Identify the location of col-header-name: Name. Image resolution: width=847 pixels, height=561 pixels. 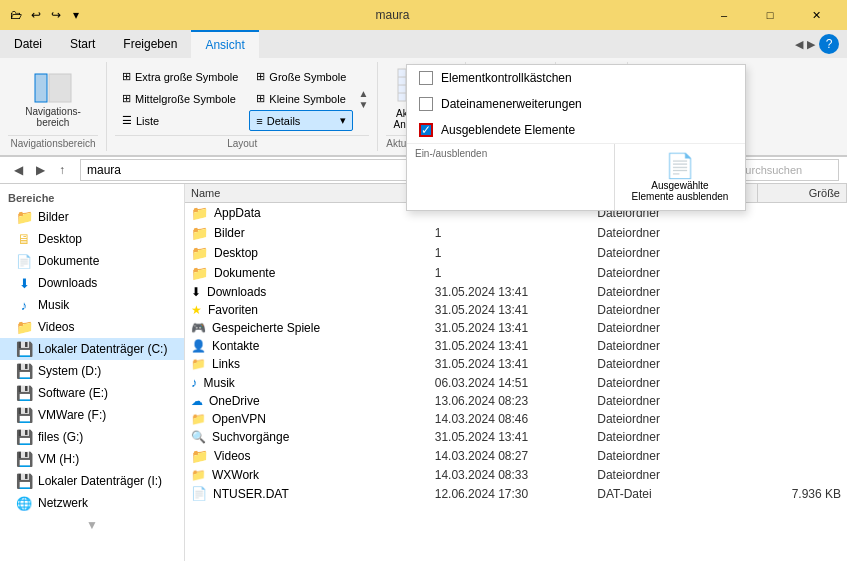
(306, 193).